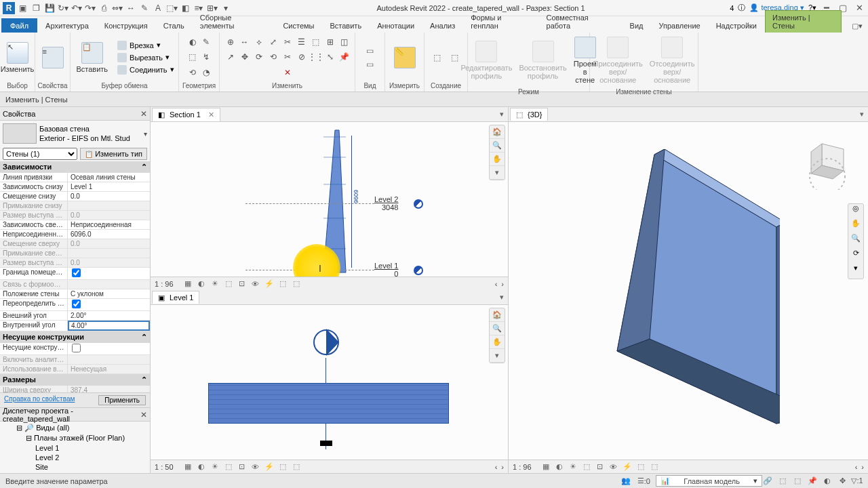  I want to click on save-icon: 💾, so click(50, 8).